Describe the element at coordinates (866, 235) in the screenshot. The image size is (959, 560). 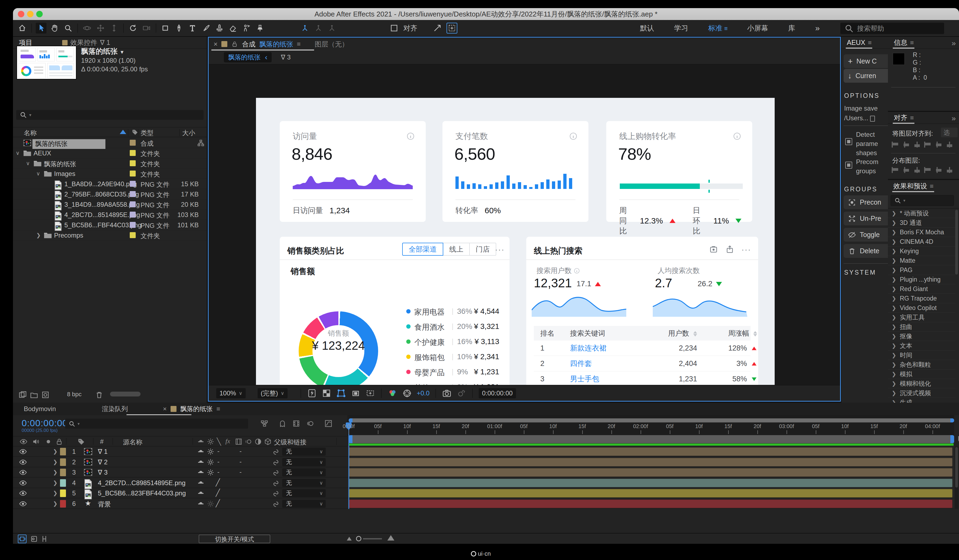
I see `aeux-toggle-button: Toggle` at that location.